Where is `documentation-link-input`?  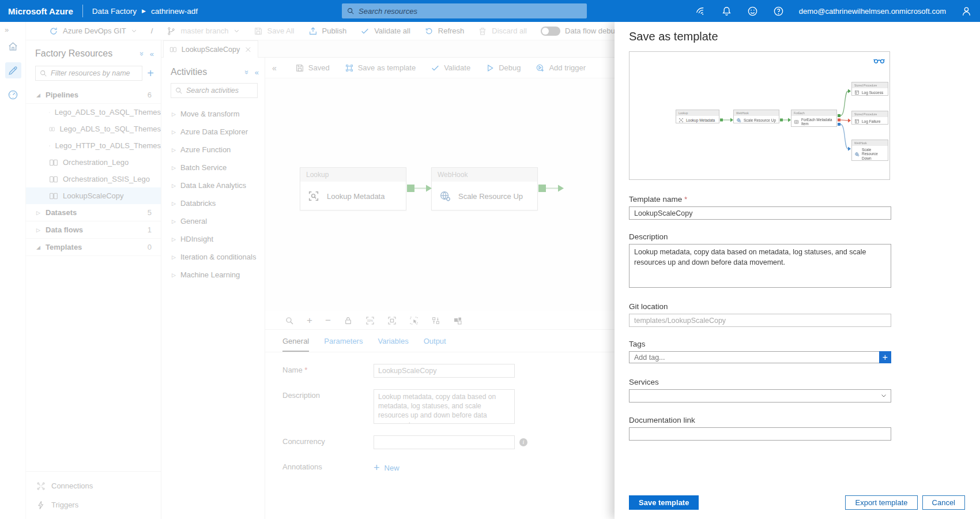 documentation-link-input is located at coordinates (760, 434).